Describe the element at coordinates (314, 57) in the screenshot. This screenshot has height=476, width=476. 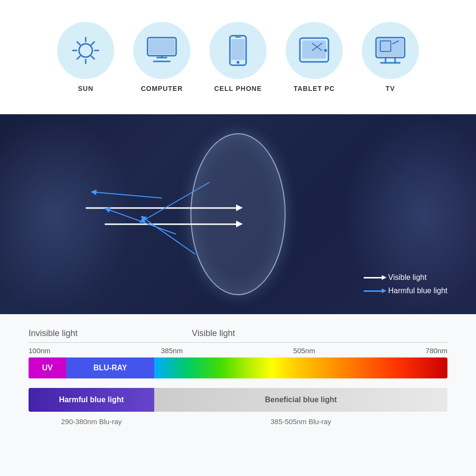
I see `device-tablet: TABLET PC` at that location.